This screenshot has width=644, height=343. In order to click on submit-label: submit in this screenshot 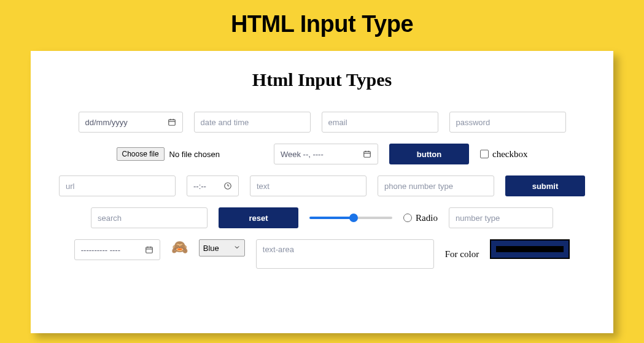, I will do `click(545, 187)`.